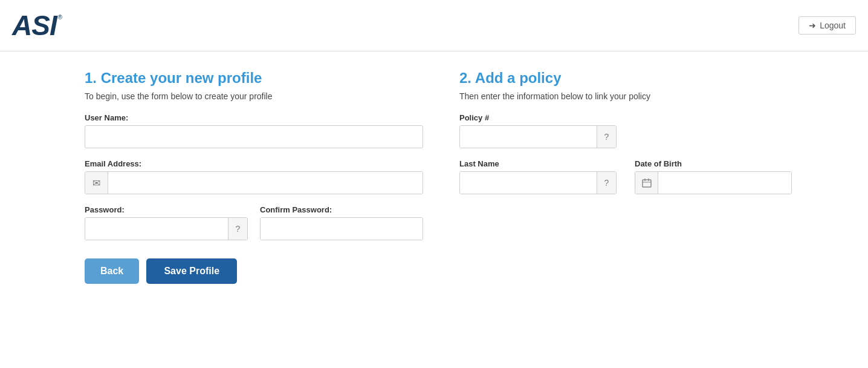  Describe the element at coordinates (538, 177) in the screenshot. I see `lastname-group: Last Name ?` at that location.